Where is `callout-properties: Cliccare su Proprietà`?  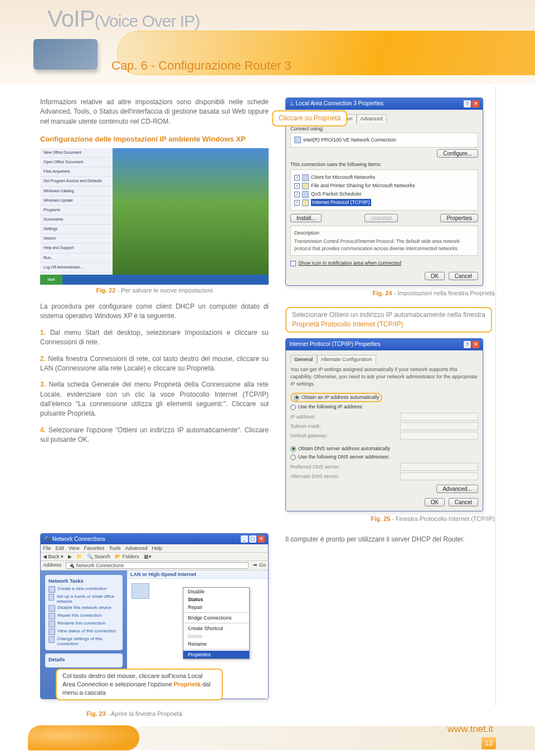
callout-properties: Cliccare su Proprietà is located at coordinates (310, 118).